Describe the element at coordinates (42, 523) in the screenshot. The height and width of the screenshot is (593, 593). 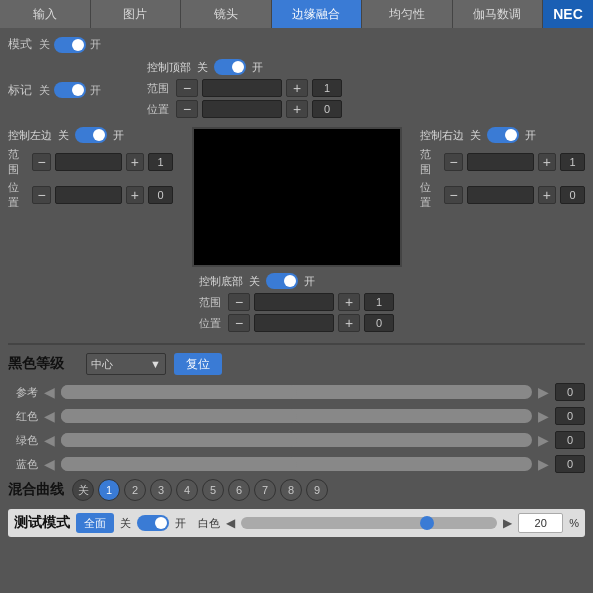
I see `test-mode-title: 测试模式` at that location.